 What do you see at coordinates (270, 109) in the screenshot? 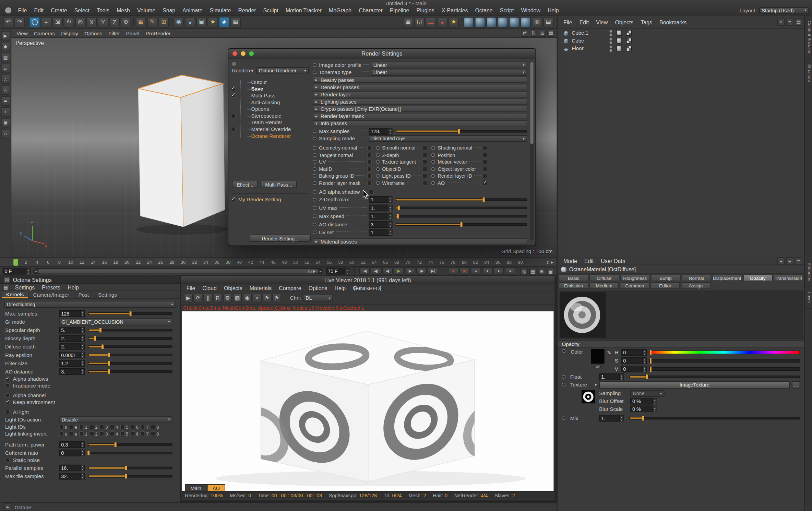
I see `render-settings-nav-options: Options` at bounding box center [270, 109].